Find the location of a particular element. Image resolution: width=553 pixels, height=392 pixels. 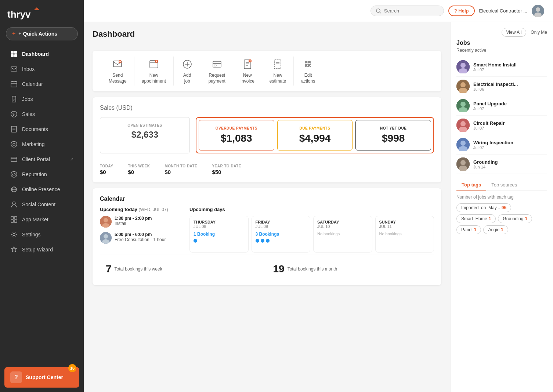

sidebar-item-dashboard: Dashboard is located at coordinates (42, 54).